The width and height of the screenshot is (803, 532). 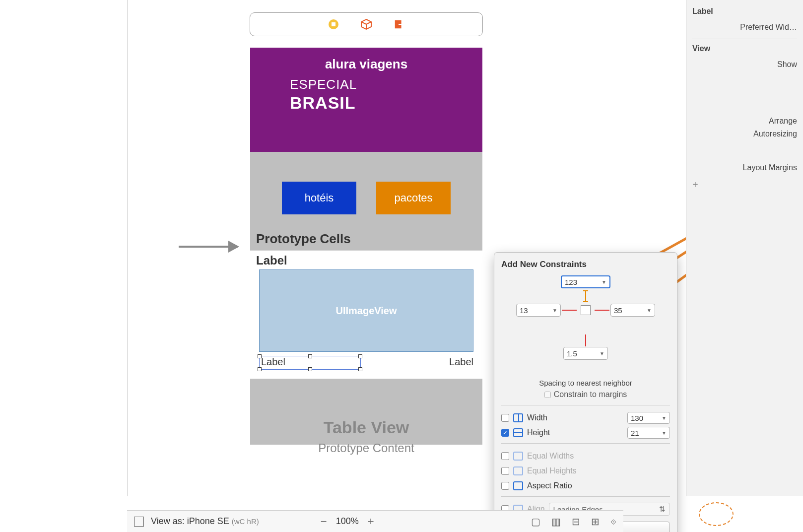 I want to click on left-strut-icon, so click(x=569, y=310).